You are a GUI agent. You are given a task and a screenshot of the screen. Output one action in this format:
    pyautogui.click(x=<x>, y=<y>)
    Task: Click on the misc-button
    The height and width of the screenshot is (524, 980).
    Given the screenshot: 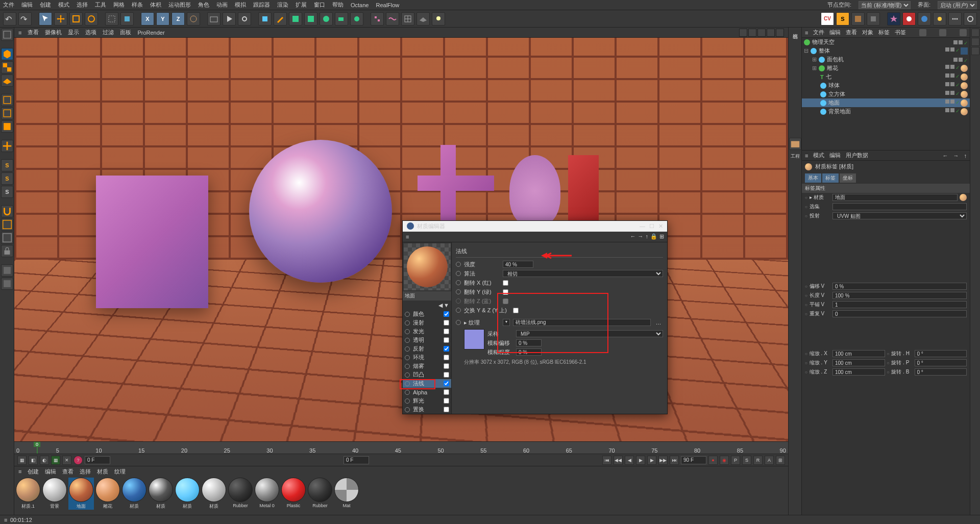 What is the action you would take?
    pyautogui.click(x=873, y=19)
    